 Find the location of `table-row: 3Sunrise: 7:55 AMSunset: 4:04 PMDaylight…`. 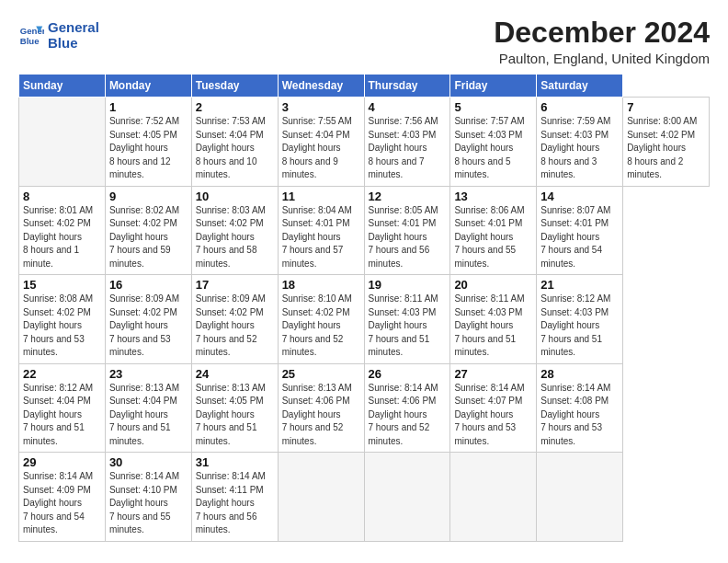

table-row: 3Sunrise: 7:55 AMSunset: 4:04 PMDaylight… is located at coordinates (321, 142).